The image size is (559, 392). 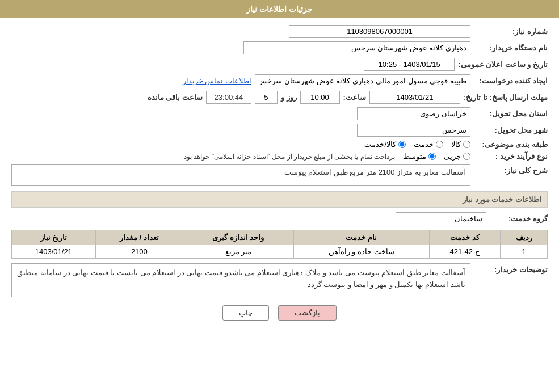 I want to click on col-header-unit: واحد اندازه گیری, so click(x=238, y=238).